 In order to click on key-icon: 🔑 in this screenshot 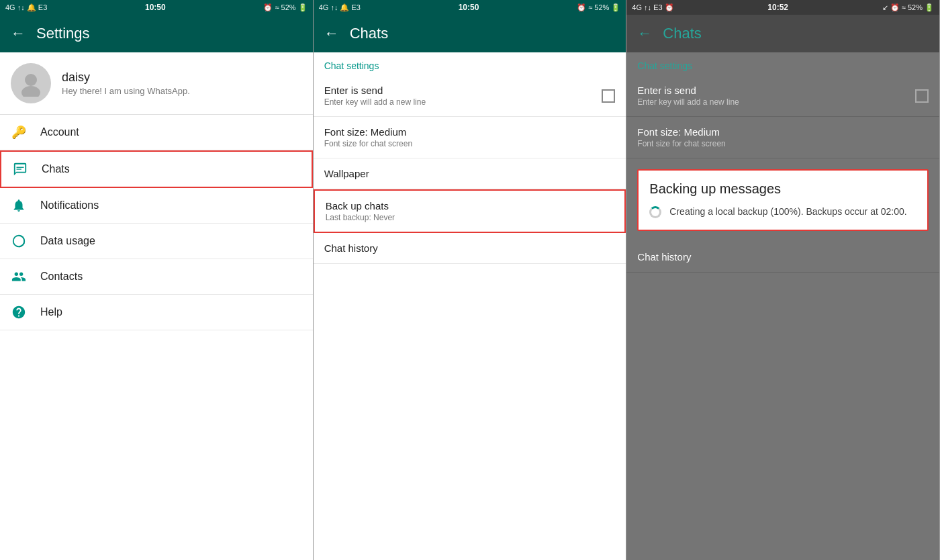, I will do `click(19, 132)`.